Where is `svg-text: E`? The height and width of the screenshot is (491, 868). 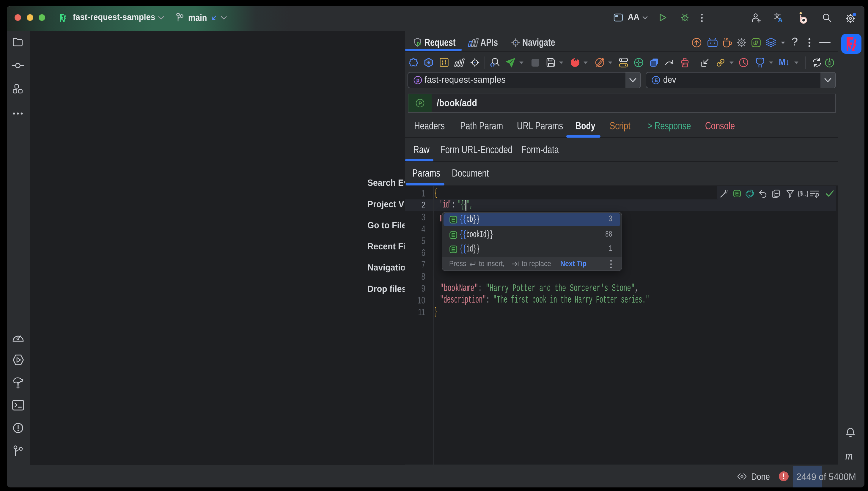 svg-text: E is located at coordinates (656, 80).